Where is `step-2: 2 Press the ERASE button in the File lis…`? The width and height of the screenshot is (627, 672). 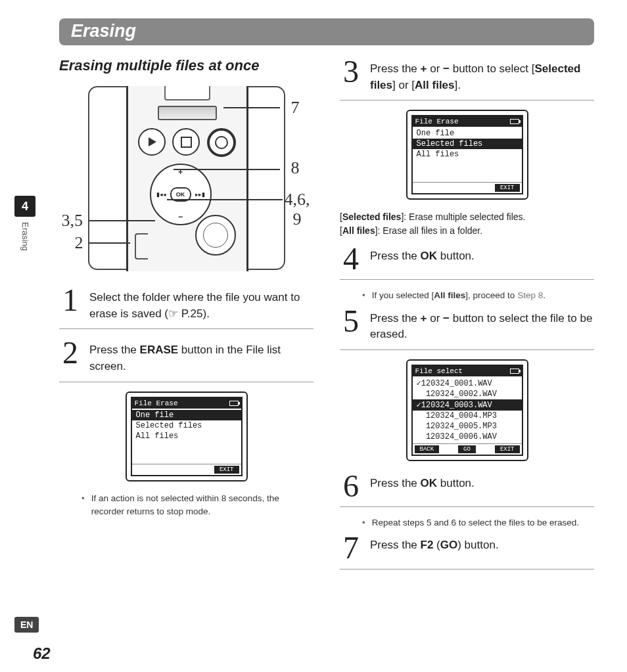 step-2: 2 Press the ERASE button in the File lis… is located at coordinates (187, 356).